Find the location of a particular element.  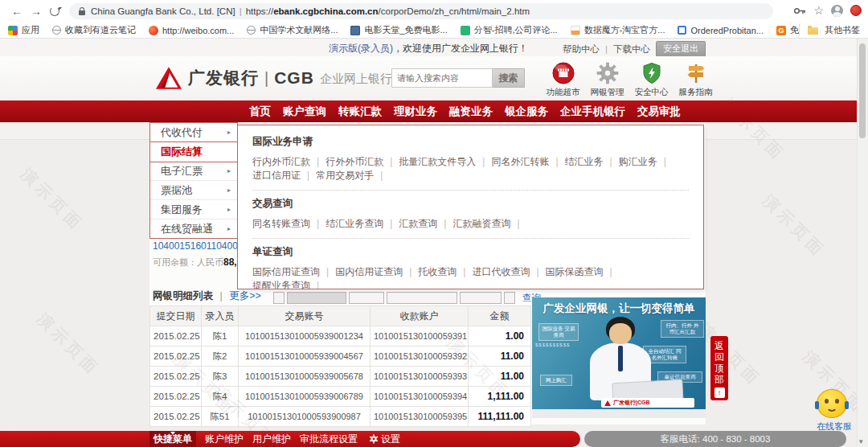

menu-item: 国际结算 is located at coordinates (194, 152).